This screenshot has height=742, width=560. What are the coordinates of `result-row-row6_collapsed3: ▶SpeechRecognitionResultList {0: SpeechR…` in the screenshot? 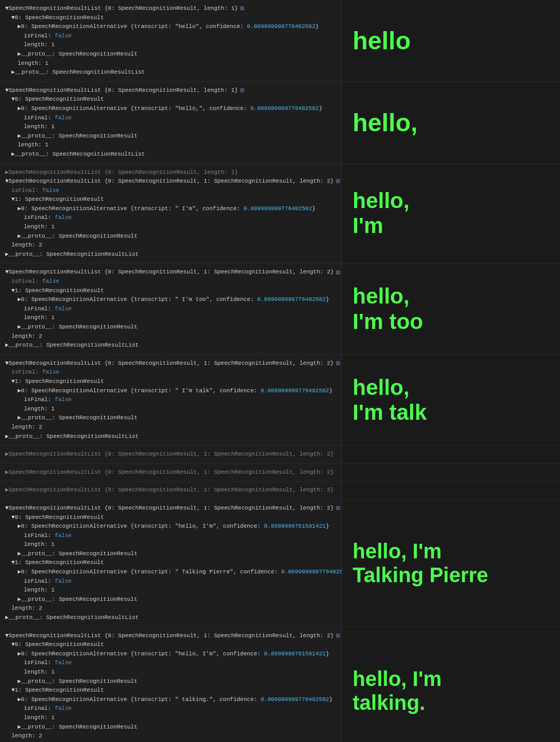 It's located at (280, 491).